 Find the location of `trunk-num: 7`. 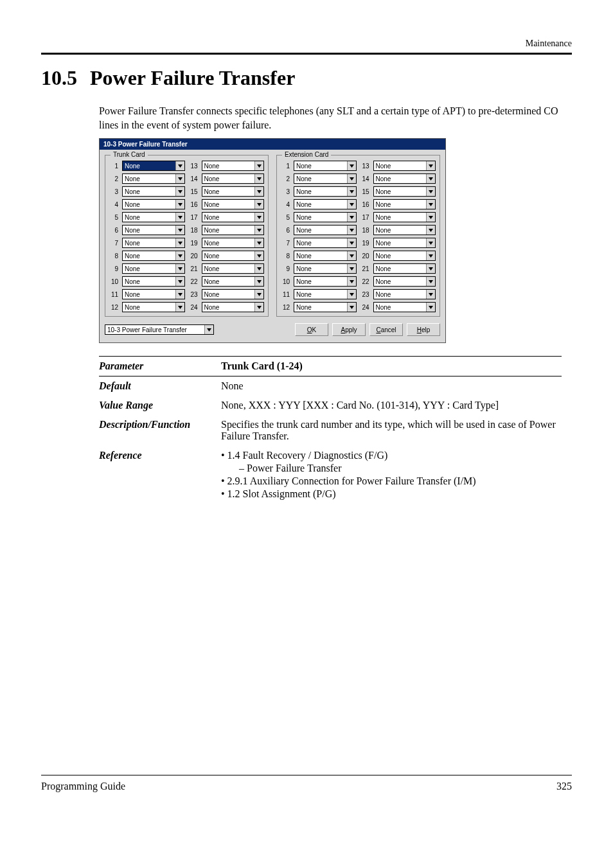

trunk-num: 7 is located at coordinates (114, 243).